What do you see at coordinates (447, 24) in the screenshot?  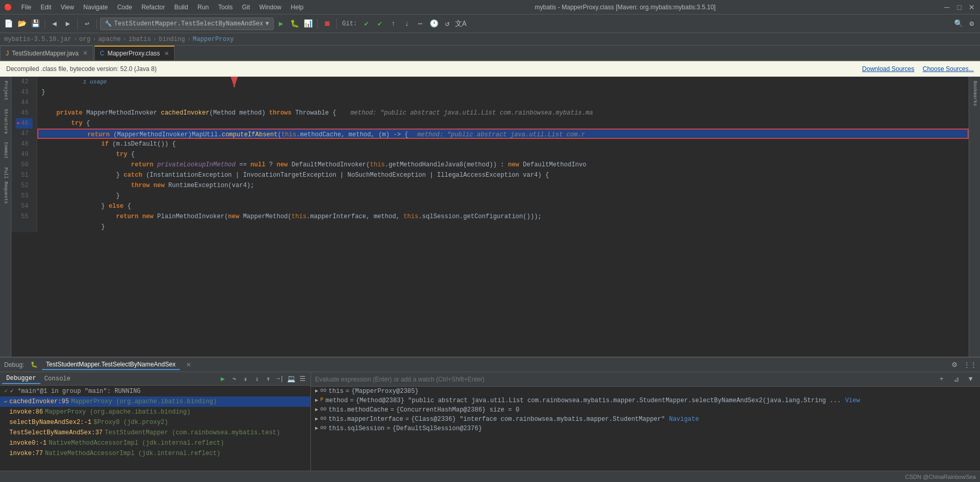 I see `git-undo-btn: ↺` at bounding box center [447, 24].